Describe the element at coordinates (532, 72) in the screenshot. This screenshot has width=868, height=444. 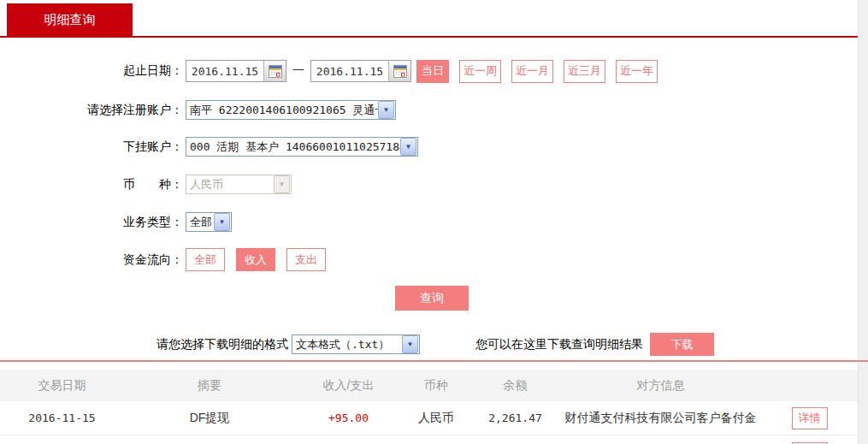
I see `quick-range-month-button: 近一月` at that location.